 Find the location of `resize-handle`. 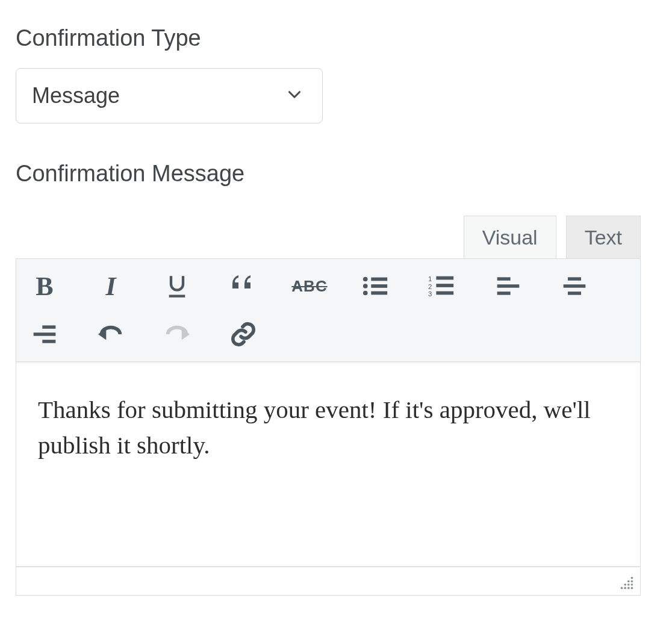

resize-handle is located at coordinates (627, 583).